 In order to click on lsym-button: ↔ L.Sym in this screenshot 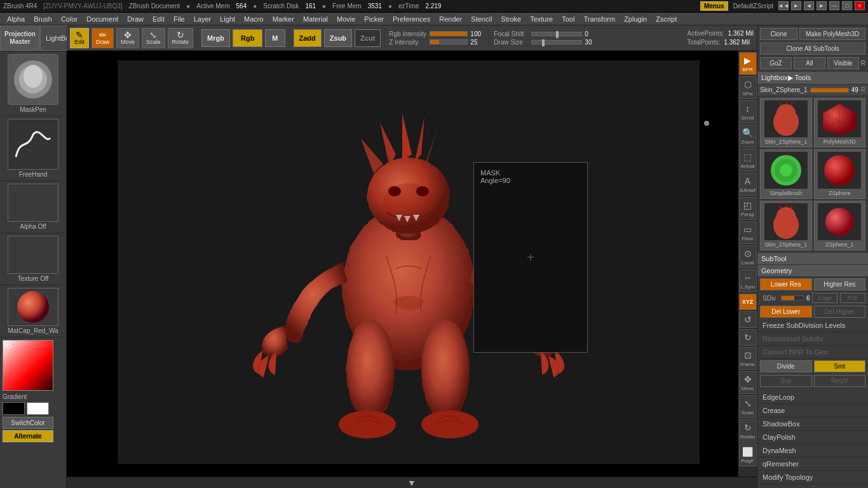, I will do `click(748, 281)`.